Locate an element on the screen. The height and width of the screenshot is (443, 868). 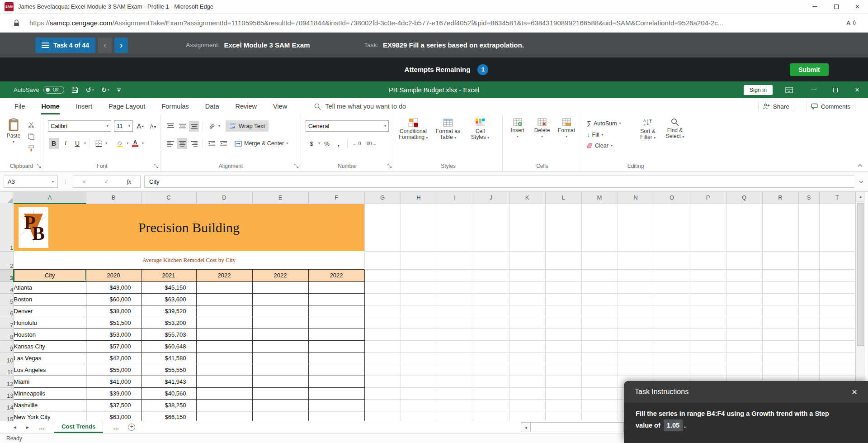
percent-style-button: % is located at coordinates (327, 143).